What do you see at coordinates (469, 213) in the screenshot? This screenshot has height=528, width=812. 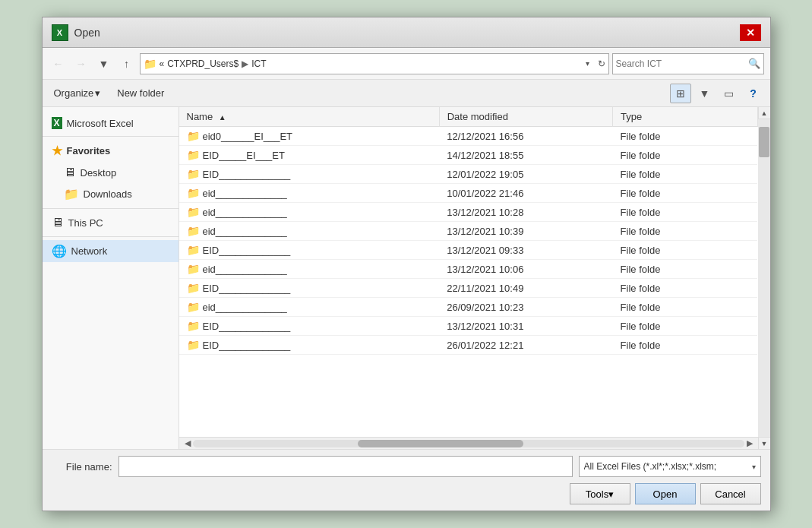 I see `table-row: 📁 eid_____________ 13/12/2021 10:28 File…` at bounding box center [469, 213].